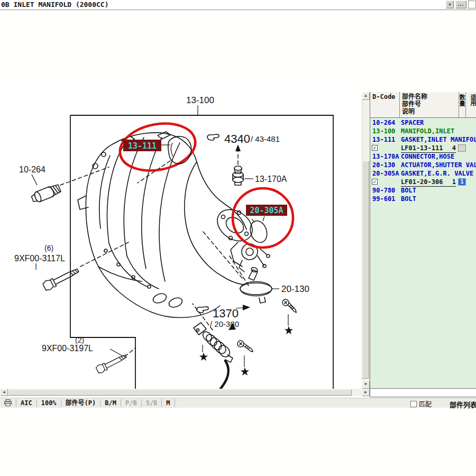  I want to click on column-header-dcode: D-Code, so click(385, 105).